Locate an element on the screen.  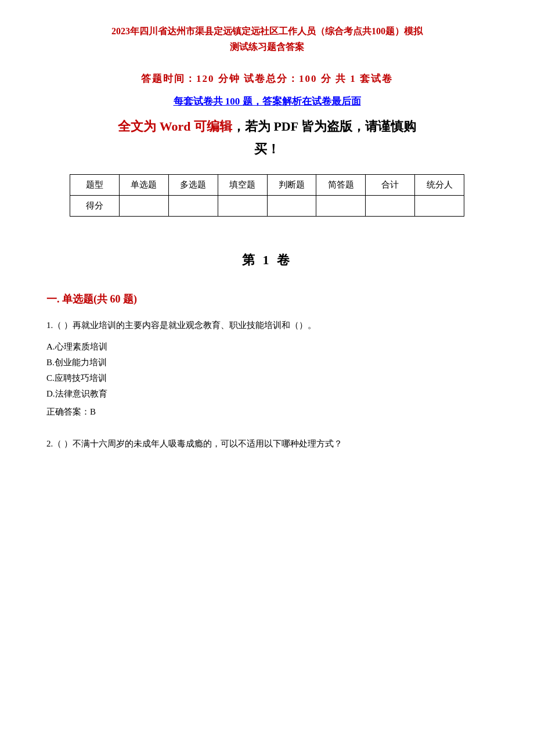
table-score-row: 得分 is located at coordinates (267, 206).